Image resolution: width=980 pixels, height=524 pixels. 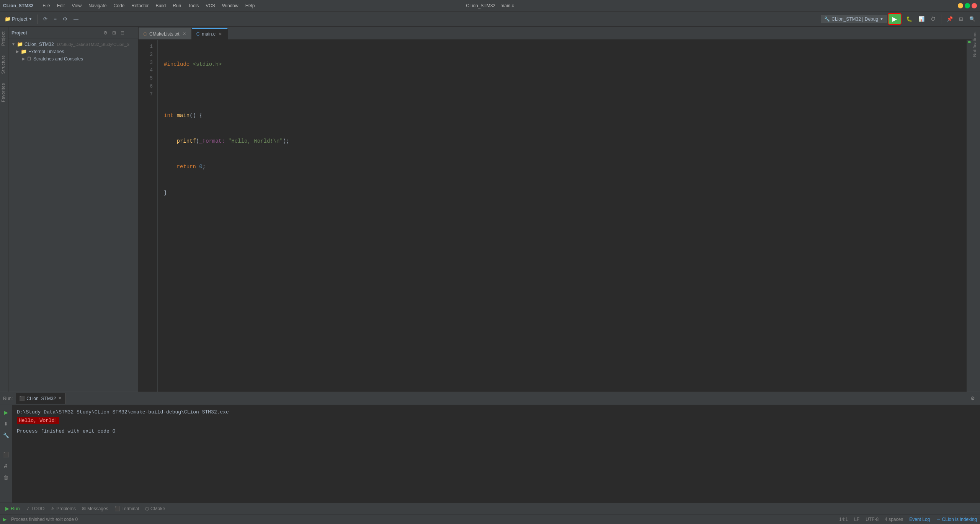 I want to click on folder-icon: 📁, so click(x=20, y=44).